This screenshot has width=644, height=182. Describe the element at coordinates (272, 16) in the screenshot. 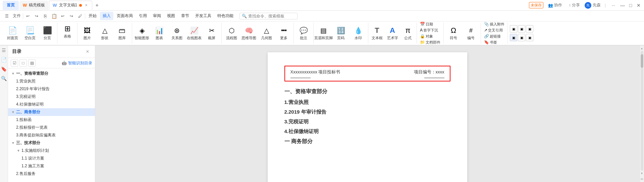

I see `search-input` at that location.